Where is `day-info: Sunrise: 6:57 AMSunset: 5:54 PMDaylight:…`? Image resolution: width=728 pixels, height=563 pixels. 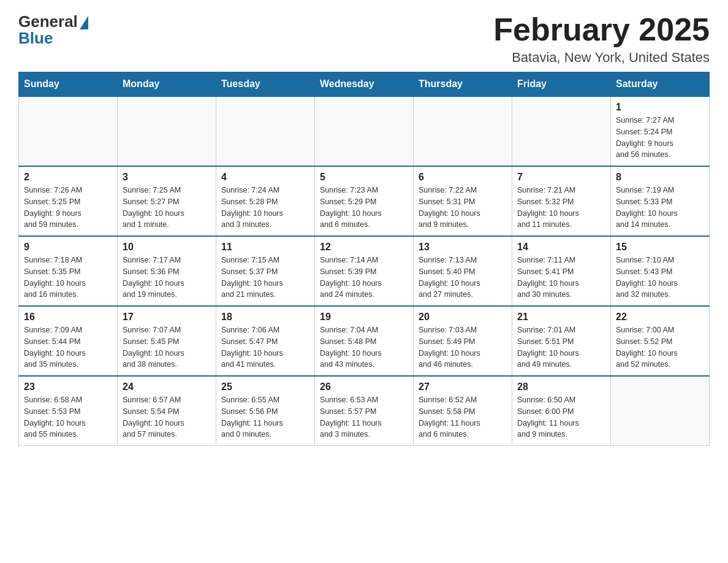 day-info: Sunrise: 6:57 AMSunset: 5:54 PMDaylight:… is located at coordinates (167, 417).